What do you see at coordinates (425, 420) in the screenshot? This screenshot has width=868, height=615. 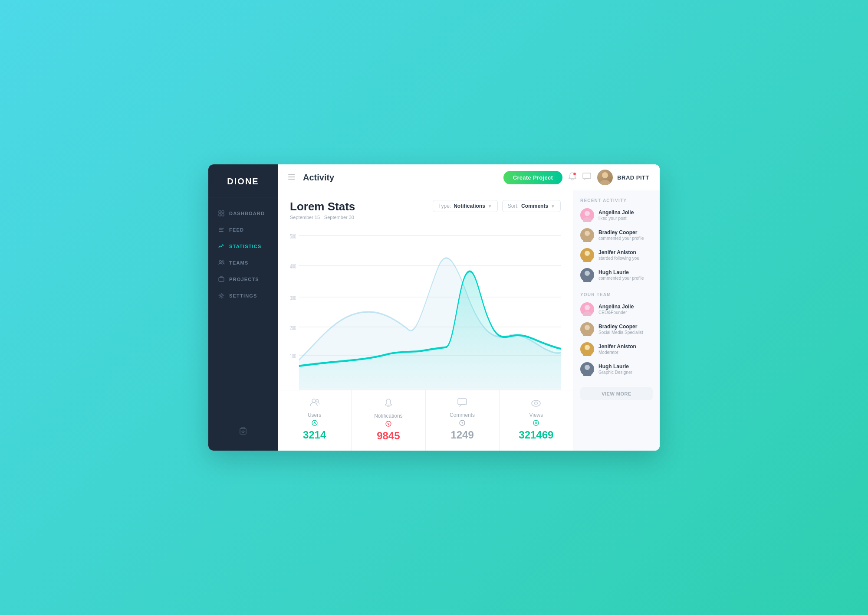 I see `stats-row: Users 3214 Notificatio` at bounding box center [425, 420].